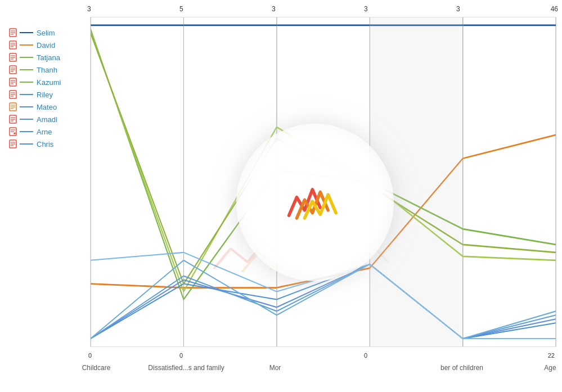  I want to click on legend-name: Selim, so click(46, 33).